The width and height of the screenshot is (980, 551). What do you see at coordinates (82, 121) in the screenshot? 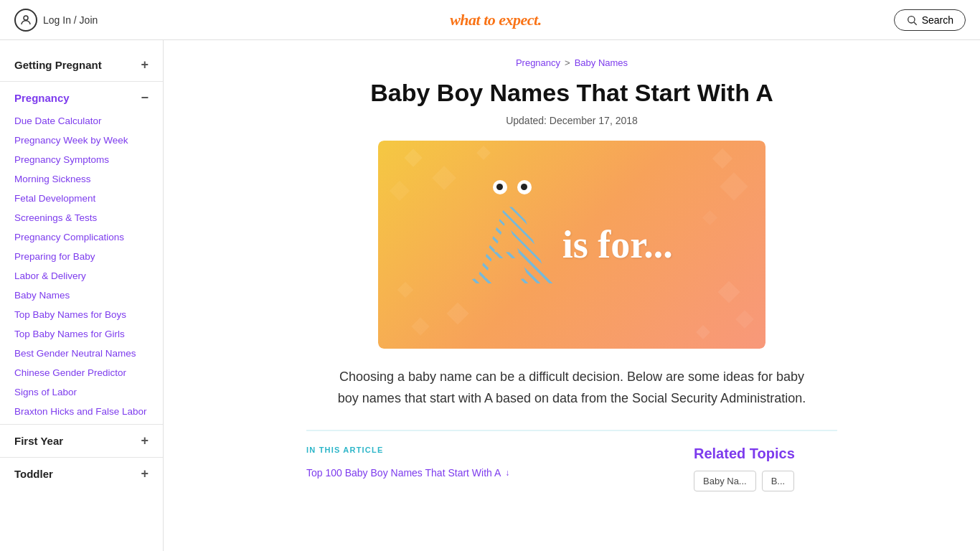
I see `due-date-calculator-link: Due Date Calculator` at bounding box center [82, 121].